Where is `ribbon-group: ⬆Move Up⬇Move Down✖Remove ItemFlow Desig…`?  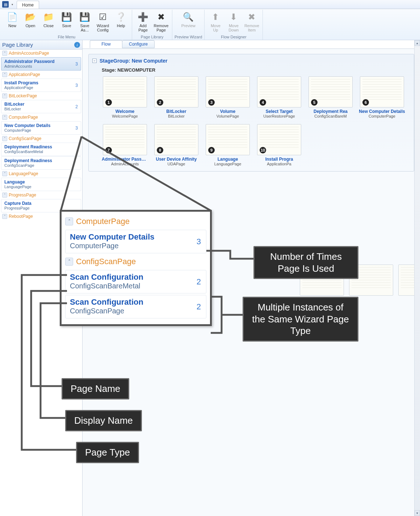
ribbon-group: ⬆Move Up⬇Move Down✖Remove ItemFlow Desig… is located at coordinates (234, 25).